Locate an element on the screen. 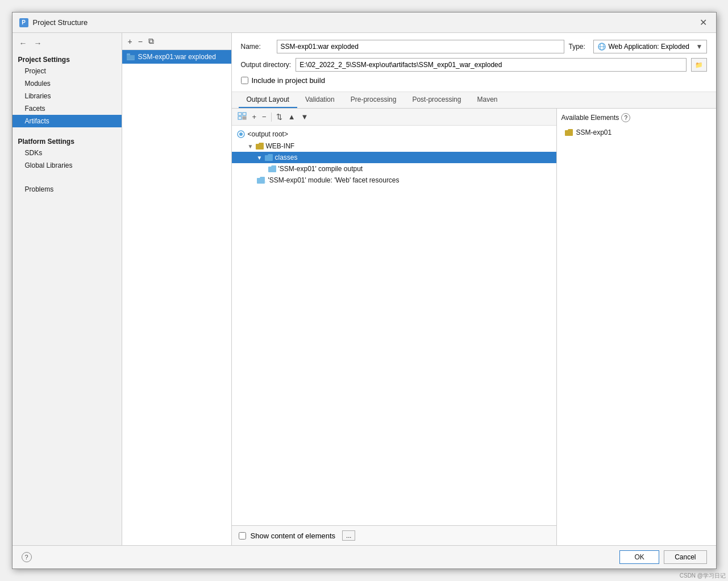 The width and height of the screenshot is (728, 581). available-folder-icon is located at coordinates (569, 132).